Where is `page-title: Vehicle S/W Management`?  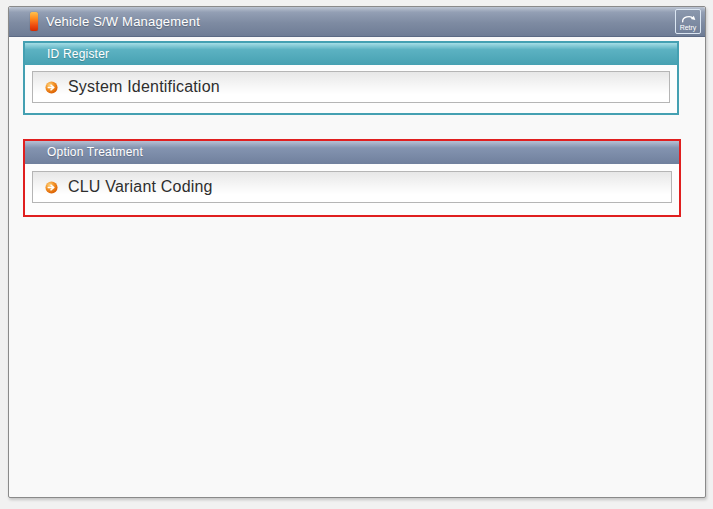 page-title: Vehicle S/W Management is located at coordinates (123, 22).